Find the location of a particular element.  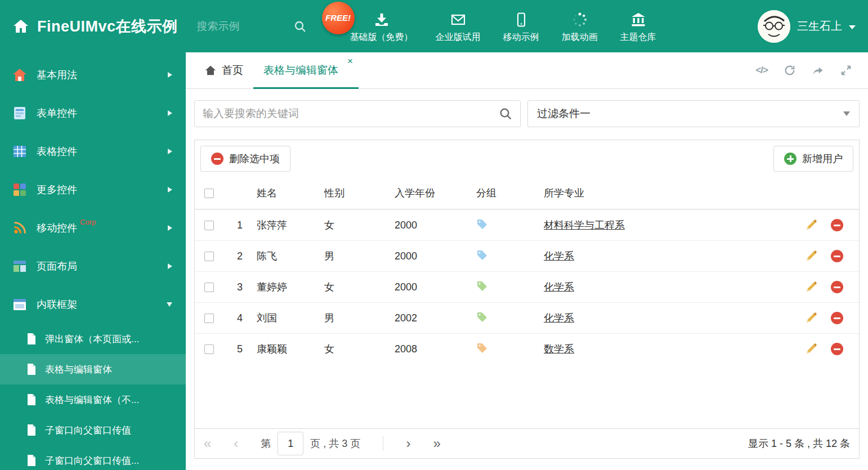

cell-year: 2000 is located at coordinates (436, 287).